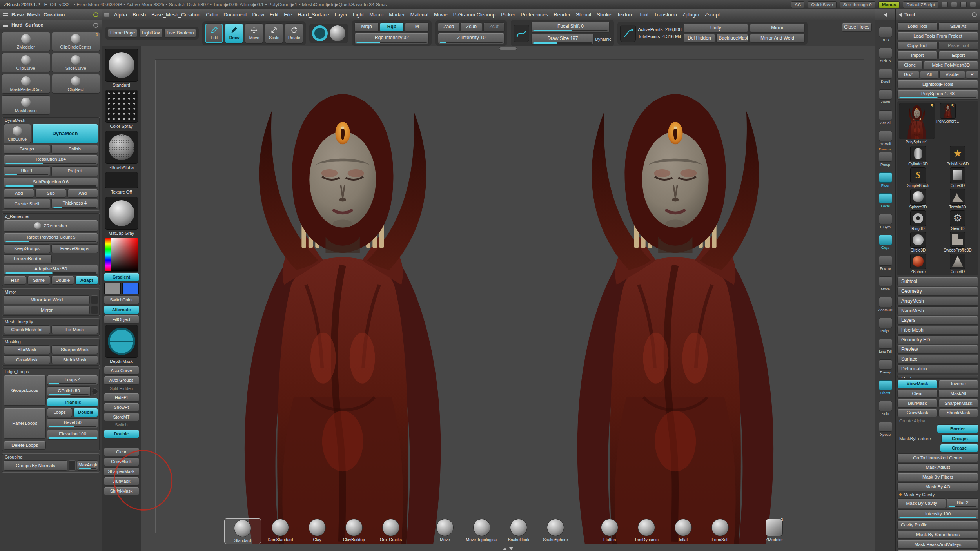 This screenshot has width=980, height=551. I want to click on zremesher-button: ZRemesher, so click(51, 226).